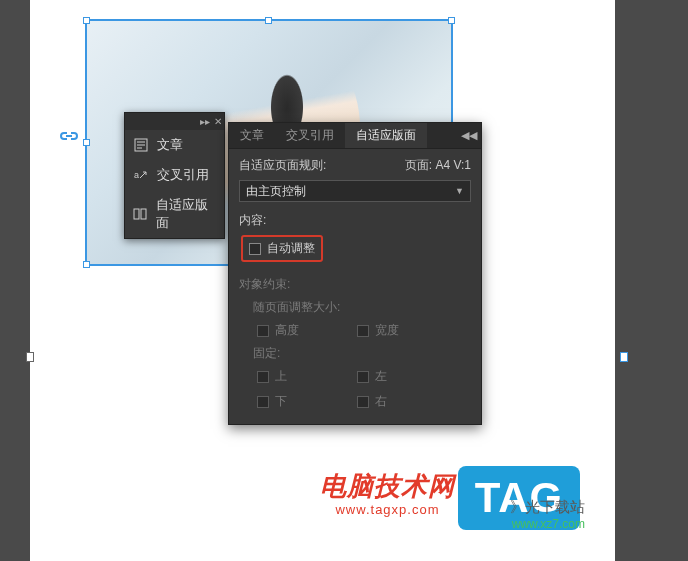 This screenshot has width=688, height=561. What do you see at coordinates (381, 402) in the screenshot?
I see `checkbox-label: 右` at bounding box center [381, 402].